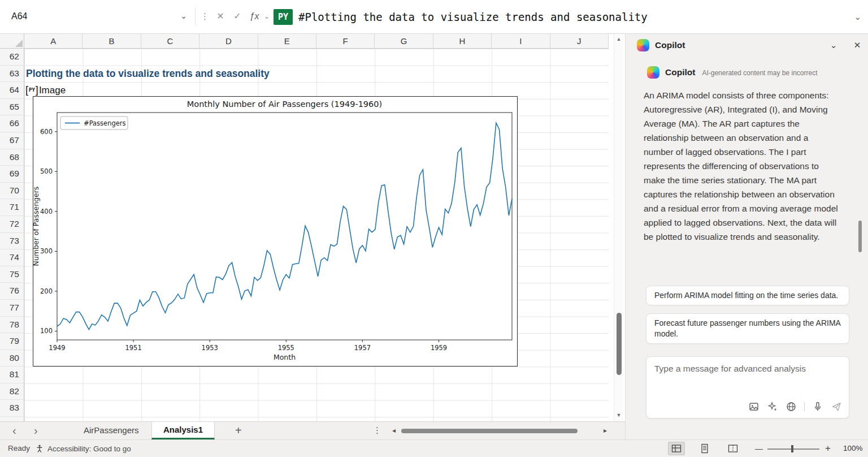 Image resolution: width=868 pixels, height=457 pixels. Describe the element at coordinates (619, 39) in the screenshot. I see `scroll-up-icon: ▲` at that location.